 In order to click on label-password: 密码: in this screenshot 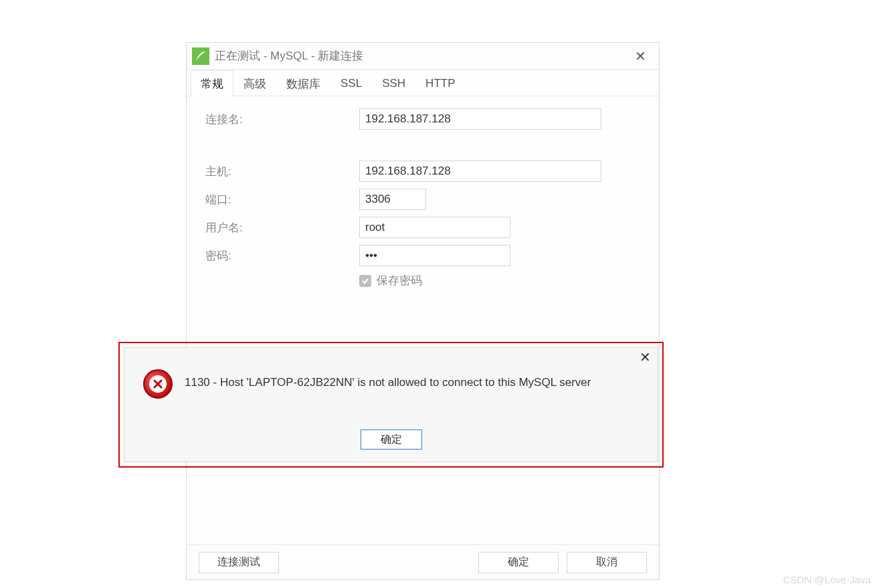, I will do `click(282, 256)`.